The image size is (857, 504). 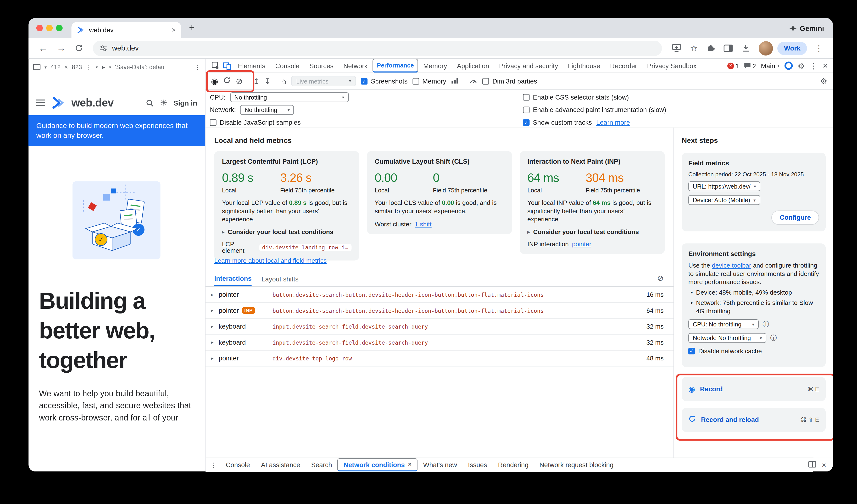 I want to click on env-cpu-select: CPU: No throttling▾, so click(x=724, y=324).